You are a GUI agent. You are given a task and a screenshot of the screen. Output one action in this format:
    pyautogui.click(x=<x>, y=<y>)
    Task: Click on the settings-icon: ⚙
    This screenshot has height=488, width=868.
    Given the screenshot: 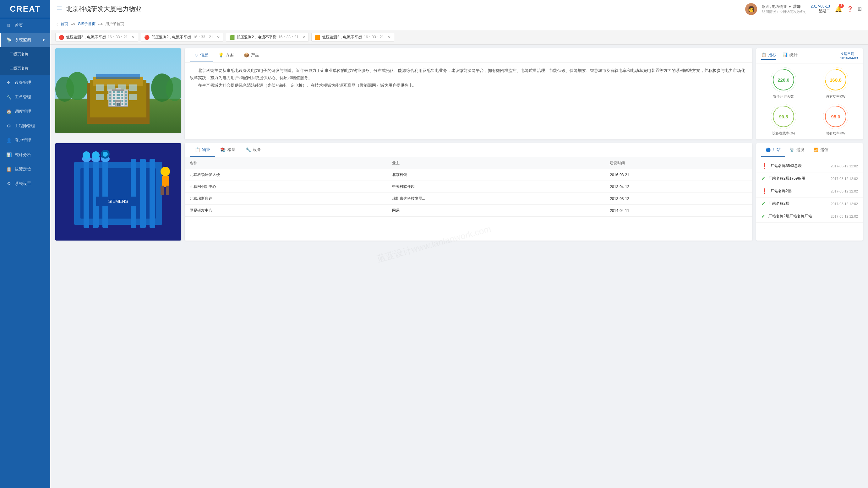 What is the action you would take?
    pyautogui.click(x=9, y=184)
    